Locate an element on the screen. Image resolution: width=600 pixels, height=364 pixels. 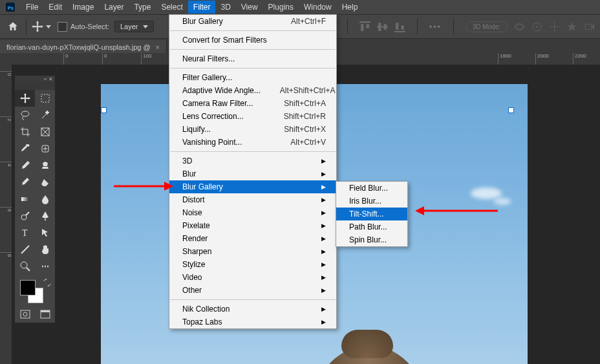
orbit-icon is located at coordinates (520, 27).